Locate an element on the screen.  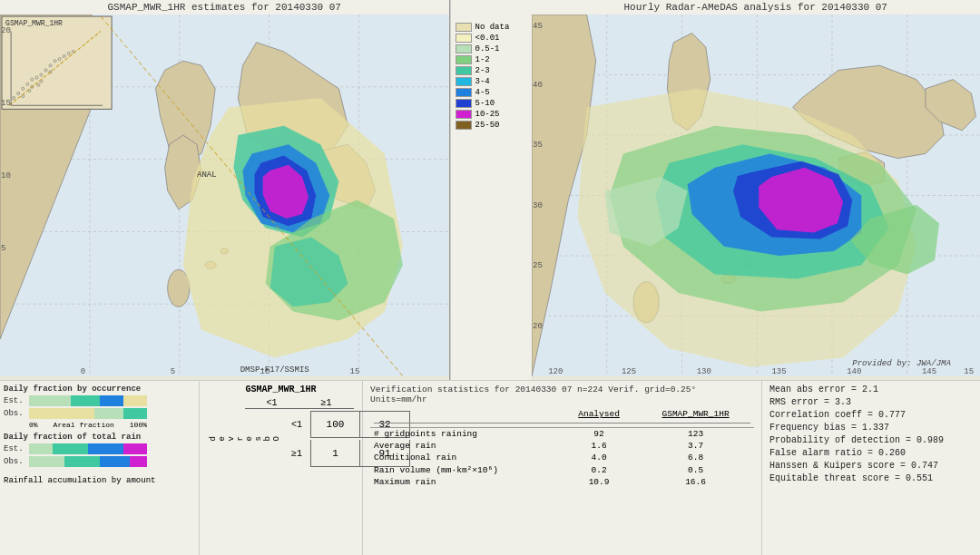
right-map-title: Hourly Radar-AMeDAS analysis for 2014033… is located at coordinates (757, 7).